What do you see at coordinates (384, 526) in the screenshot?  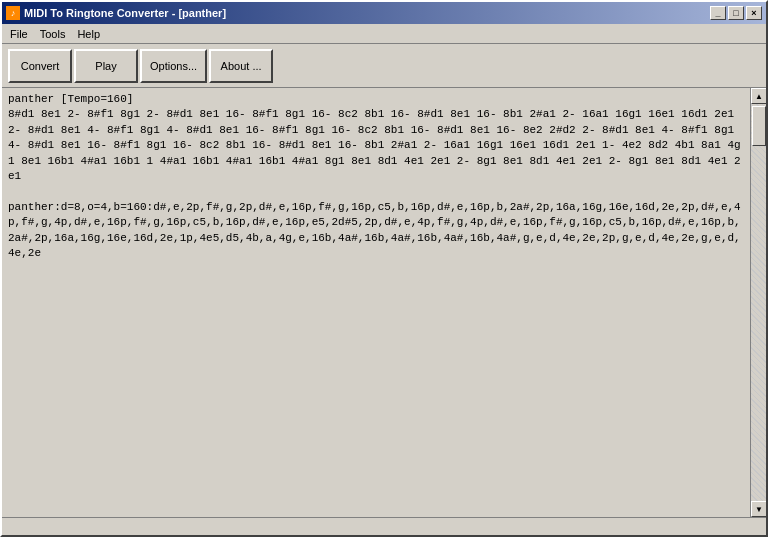 I see `status-bar` at bounding box center [384, 526].